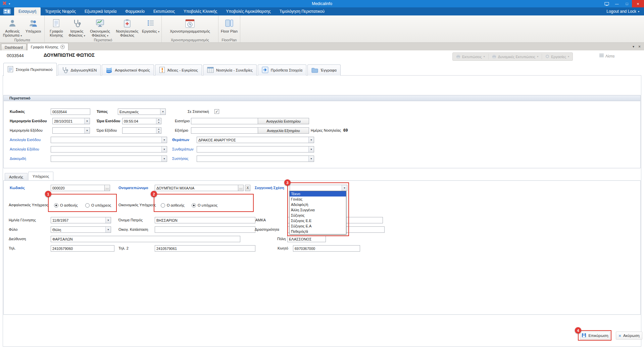 The height and width of the screenshot is (348, 644). Describe the element at coordinates (83, 249) in the screenshot. I see `phone-input: 2410579060` at that location.